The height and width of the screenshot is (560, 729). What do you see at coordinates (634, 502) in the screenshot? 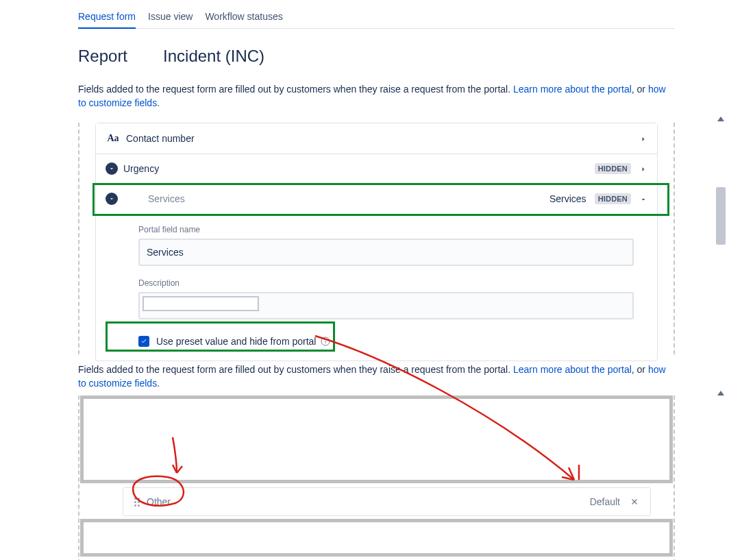
I see `close-icon` at bounding box center [634, 502].